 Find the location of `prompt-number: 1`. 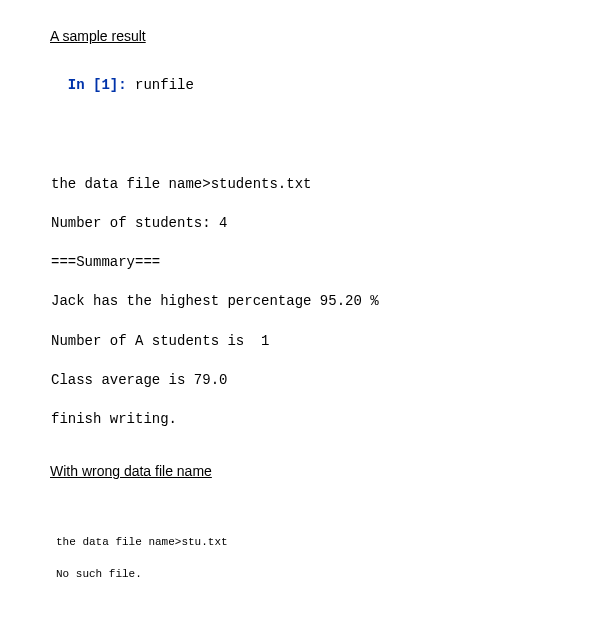

prompt-number: 1 is located at coordinates (105, 85).